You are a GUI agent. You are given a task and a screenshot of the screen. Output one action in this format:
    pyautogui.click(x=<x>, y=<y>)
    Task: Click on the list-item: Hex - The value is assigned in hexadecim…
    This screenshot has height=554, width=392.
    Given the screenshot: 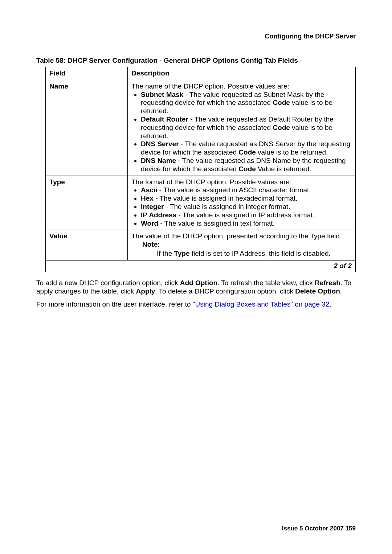 What is the action you would take?
    pyautogui.click(x=246, y=199)
    